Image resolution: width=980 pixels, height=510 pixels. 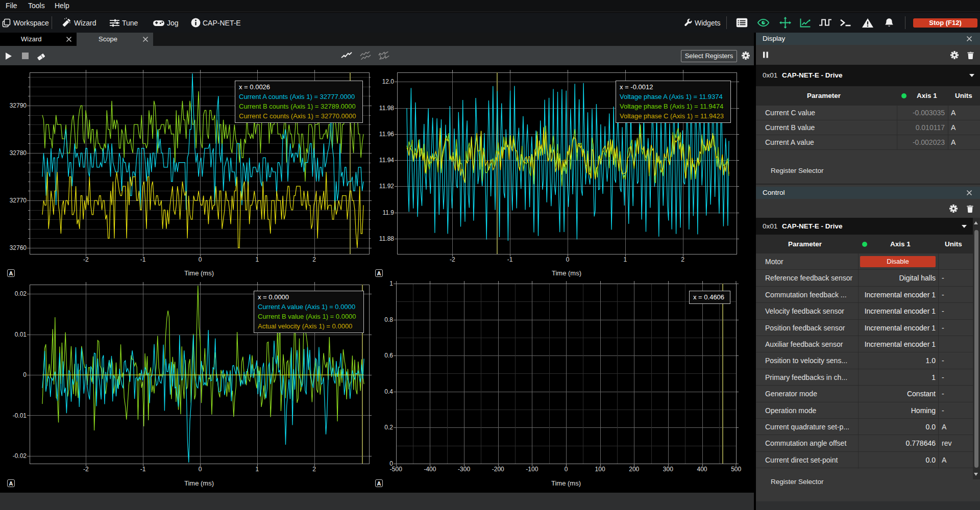 I want to click on svg-text: 11.9, so click(x=389, y=213).